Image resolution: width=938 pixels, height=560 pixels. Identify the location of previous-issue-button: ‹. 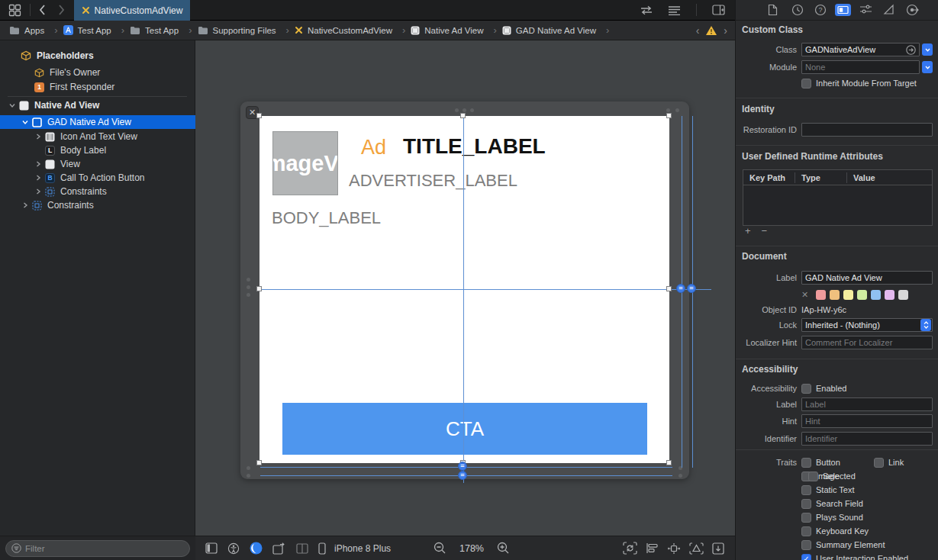
(698, 31).